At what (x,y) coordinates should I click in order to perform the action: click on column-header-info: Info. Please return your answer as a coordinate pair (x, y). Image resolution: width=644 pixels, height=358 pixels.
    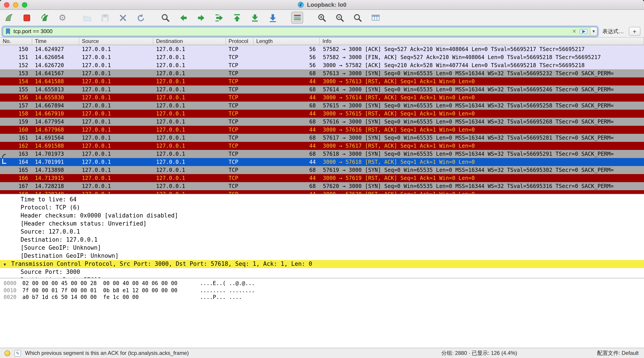
    Looking at the image, I should click on (482, 41).